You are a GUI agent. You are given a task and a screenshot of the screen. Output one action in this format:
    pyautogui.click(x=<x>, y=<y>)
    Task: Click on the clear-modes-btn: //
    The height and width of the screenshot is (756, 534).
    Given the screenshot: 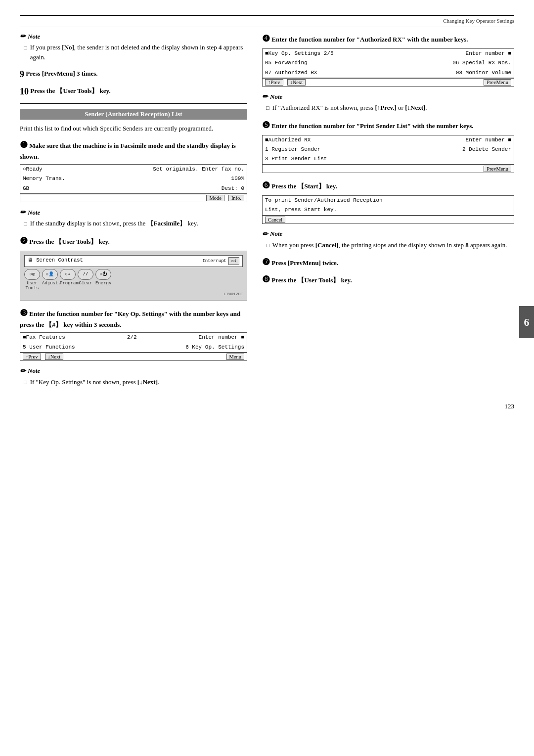 What is the action you would take?
    pyautogui.click(x=86, y=274)
    